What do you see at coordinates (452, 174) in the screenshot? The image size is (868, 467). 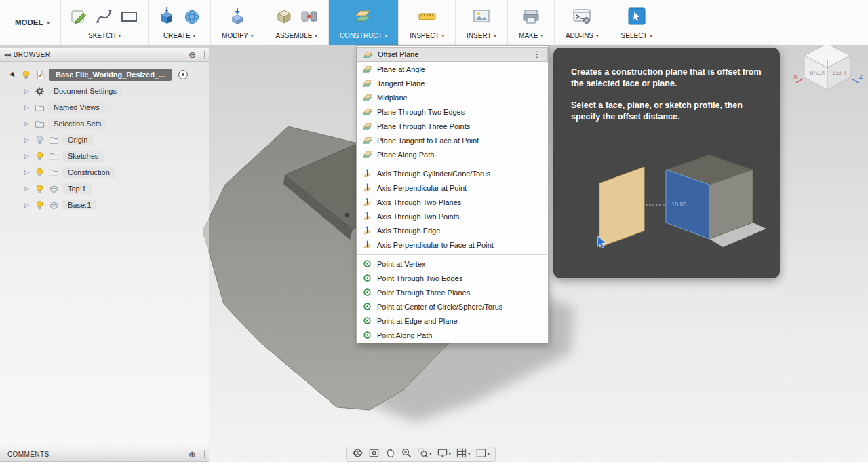 I see `menu-item-axis-through-cylinder-cone-torus: Axis Through Cylinder/Cone/Torus` at bounding box center [452, 174].